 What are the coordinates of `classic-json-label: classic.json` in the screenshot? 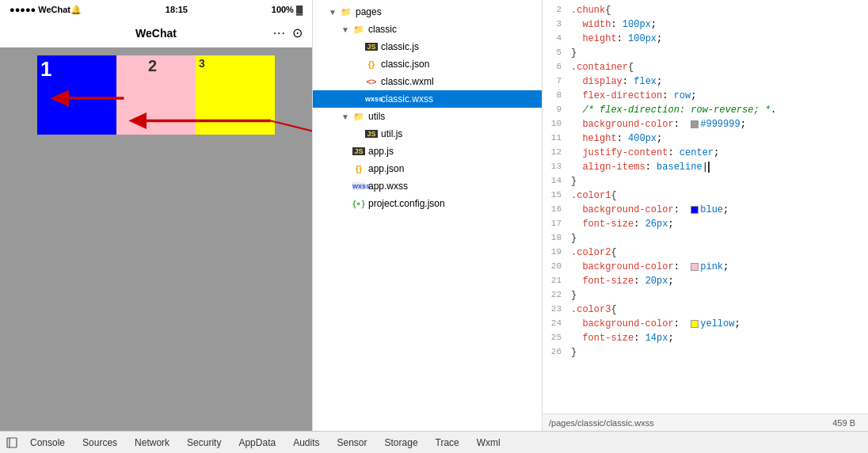 It's located at (405, 64).